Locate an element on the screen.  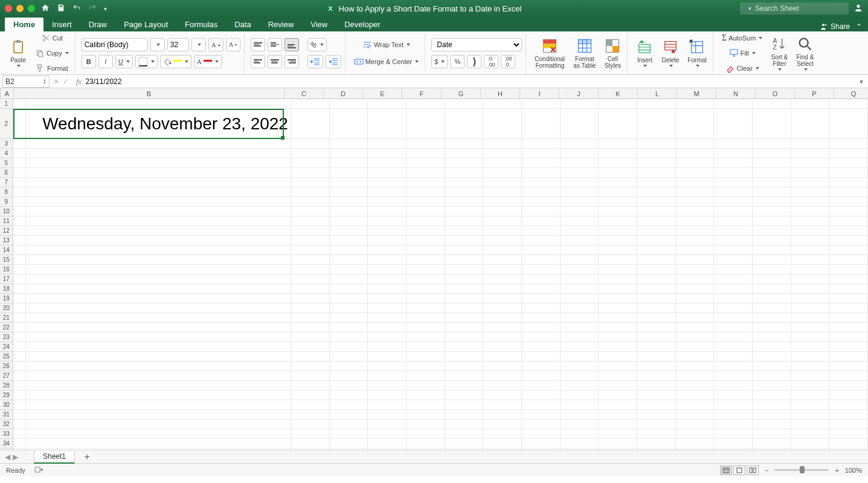
fill-color-button is located at coordinates (176, 62).